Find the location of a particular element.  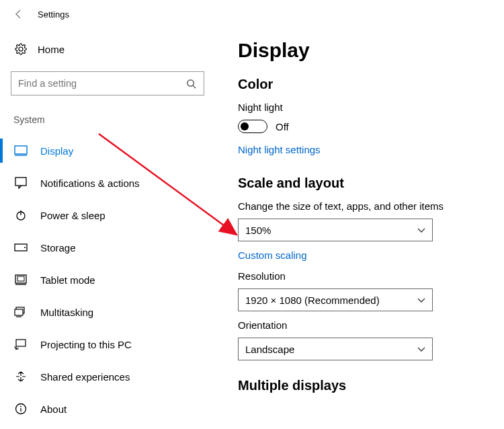

nav-home-label: Home is located at coordinates (51, 50).